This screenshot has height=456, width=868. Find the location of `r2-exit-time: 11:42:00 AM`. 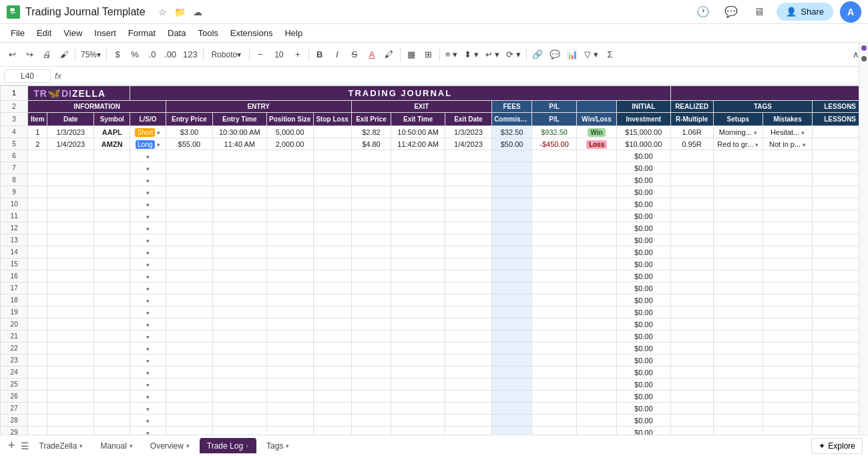

r2-exit-time: 11:42:00 AM is located at coordinates (418, 144).